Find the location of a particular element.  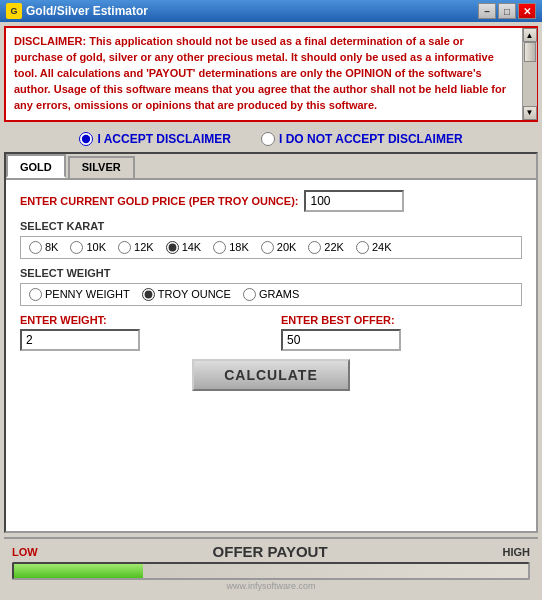

karat-10k-radio is located at coordinates (76, 248).